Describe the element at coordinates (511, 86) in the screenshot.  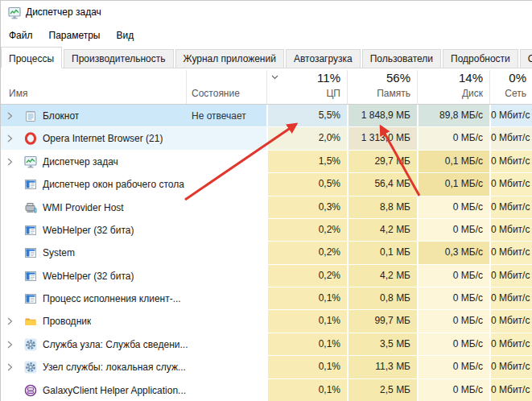
I see `column-header-network: 0% Сеть` at that location.